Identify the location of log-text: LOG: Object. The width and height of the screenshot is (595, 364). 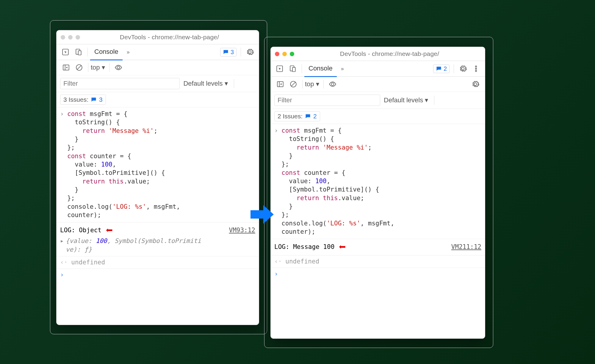
(81, 230).